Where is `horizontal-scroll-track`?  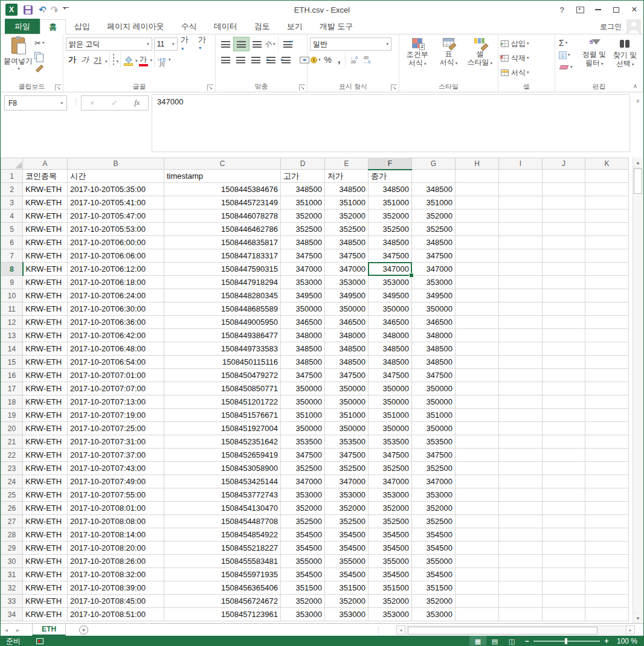
horizontal-scroll-track is located at coordinates (516, 630).